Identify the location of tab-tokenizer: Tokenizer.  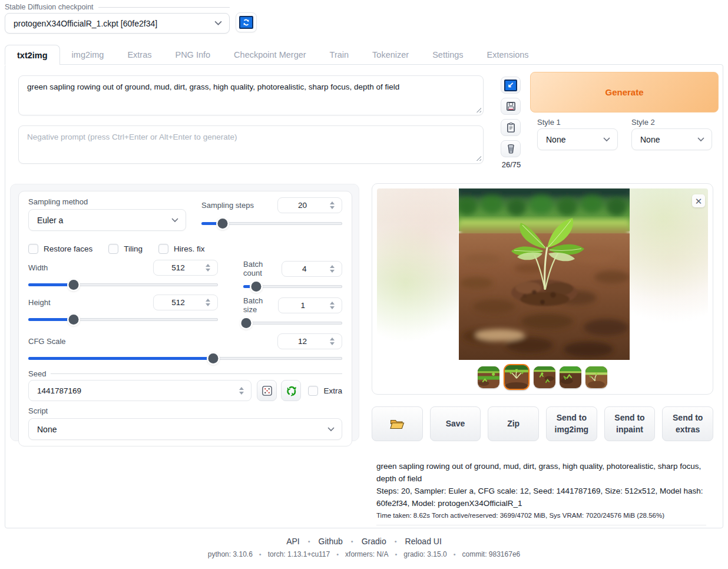
(391, 55).